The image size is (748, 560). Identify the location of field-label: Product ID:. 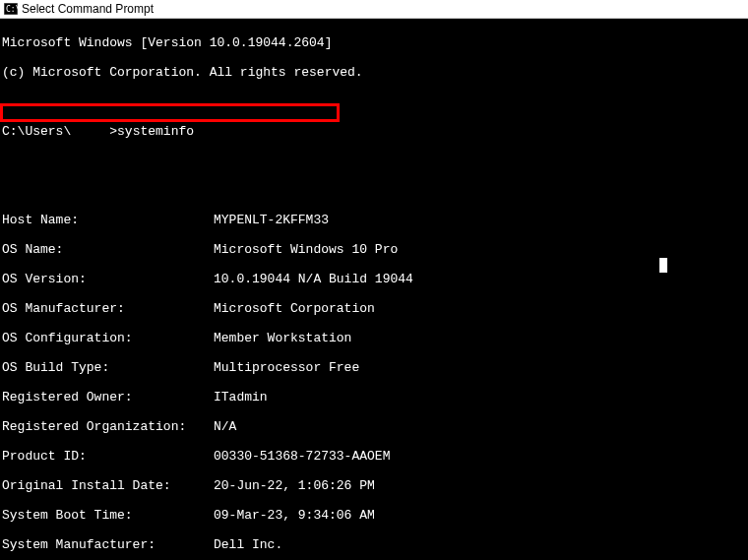
(108, 457).